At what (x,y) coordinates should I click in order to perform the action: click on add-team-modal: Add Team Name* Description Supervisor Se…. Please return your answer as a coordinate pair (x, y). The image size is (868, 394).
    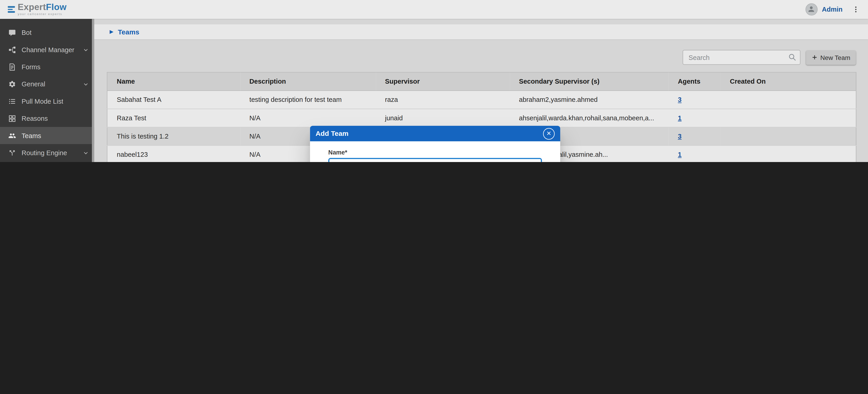
    Looking at the image, I should click on (435, 144).